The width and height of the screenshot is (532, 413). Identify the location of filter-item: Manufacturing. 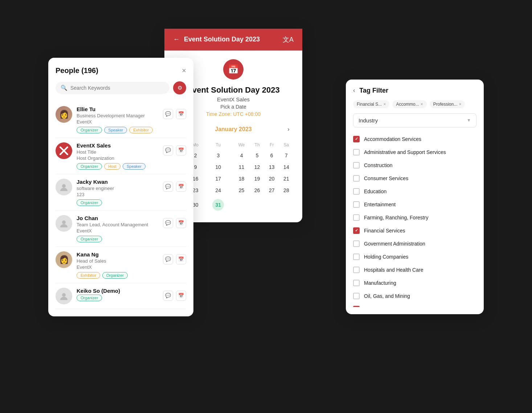
(415, 283).